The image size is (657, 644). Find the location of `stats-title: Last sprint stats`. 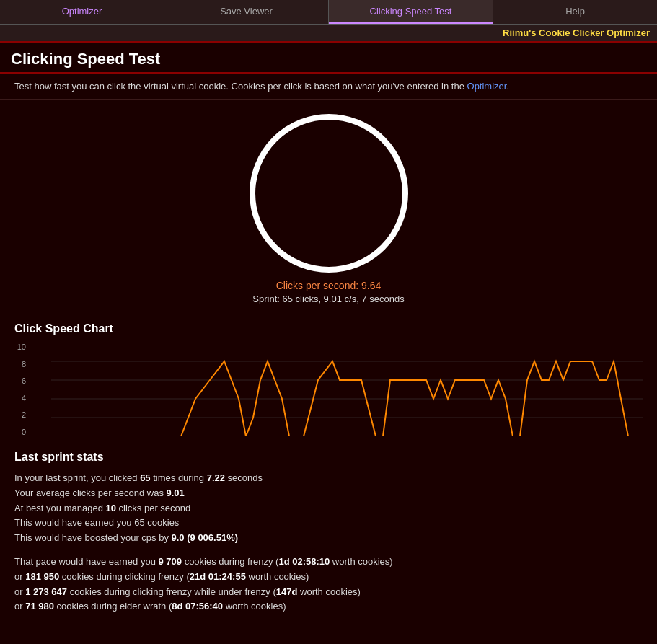

stats-title: Last sprint stats is located at coordinates (329, 457).